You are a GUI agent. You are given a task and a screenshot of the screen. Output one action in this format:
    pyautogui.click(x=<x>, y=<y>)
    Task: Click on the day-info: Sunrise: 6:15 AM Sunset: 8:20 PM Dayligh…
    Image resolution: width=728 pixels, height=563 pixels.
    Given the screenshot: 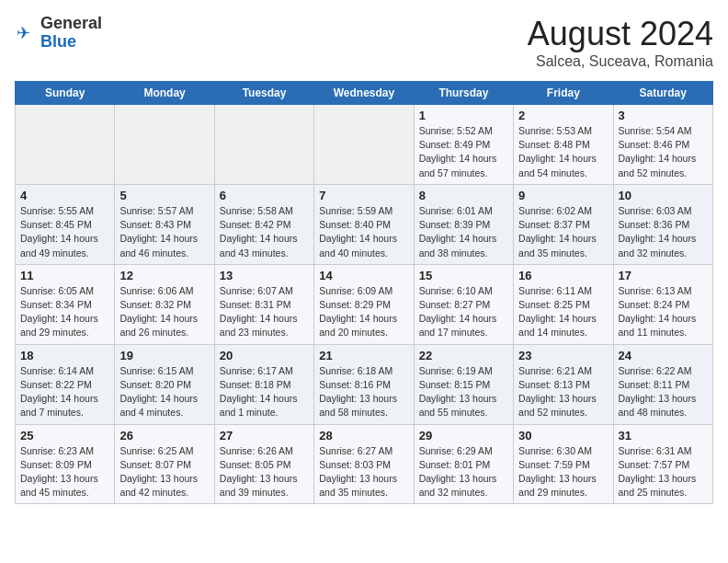 What is the action you would take?
    pyautogui.click(x=164, y=392)
    